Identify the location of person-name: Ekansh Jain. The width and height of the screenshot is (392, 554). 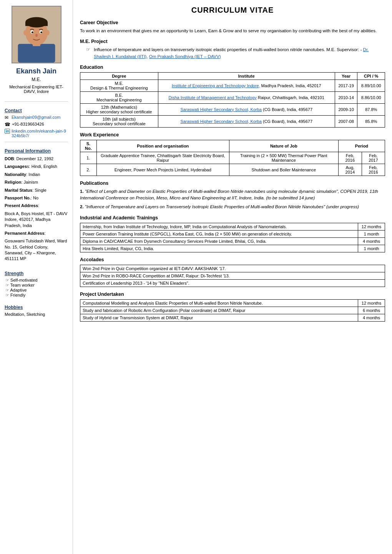
(36, 71).